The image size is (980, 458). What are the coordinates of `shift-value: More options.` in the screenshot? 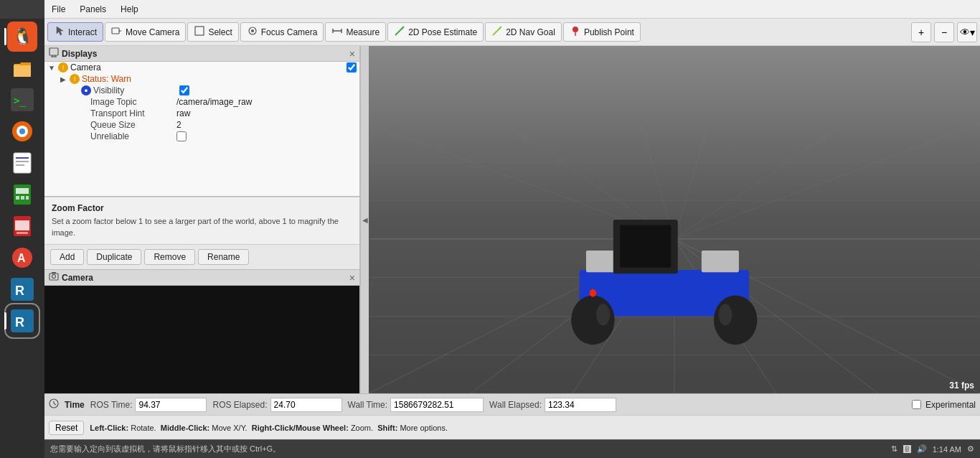 It's located at (423, 428).